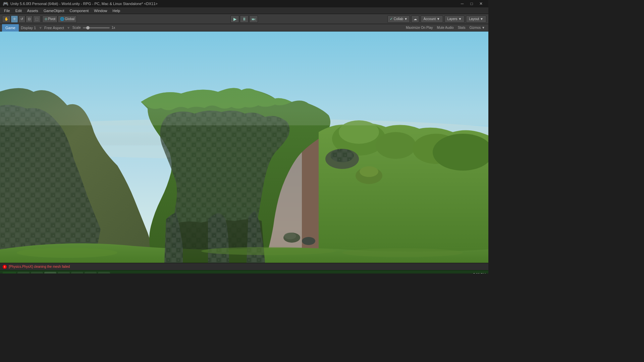  What do you see at coordinates (455, 19) in the screenshot?
I see `layers-button: Layers ▼` at bounding box center [455, 19].